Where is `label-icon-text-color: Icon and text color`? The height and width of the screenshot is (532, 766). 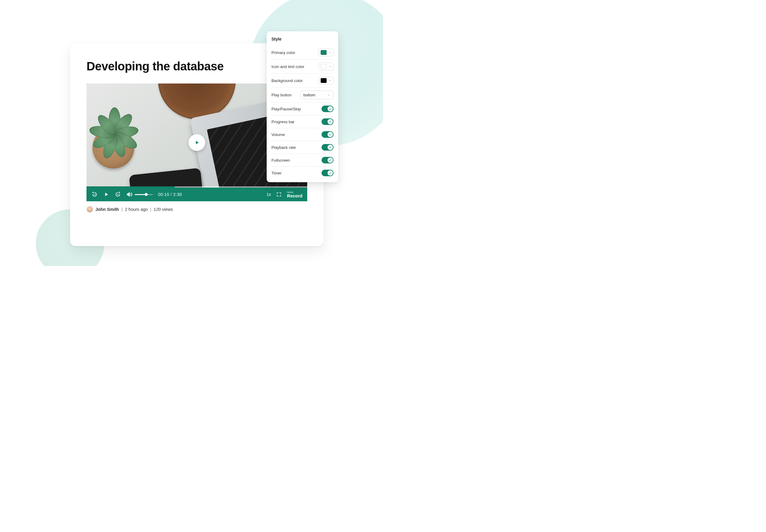
label-icon-text-color: Icon and text color is located at coordinates (288, 67).